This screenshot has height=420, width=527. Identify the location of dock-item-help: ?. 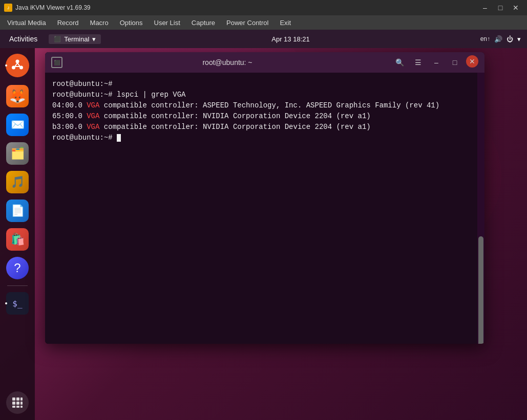
(17, 268).